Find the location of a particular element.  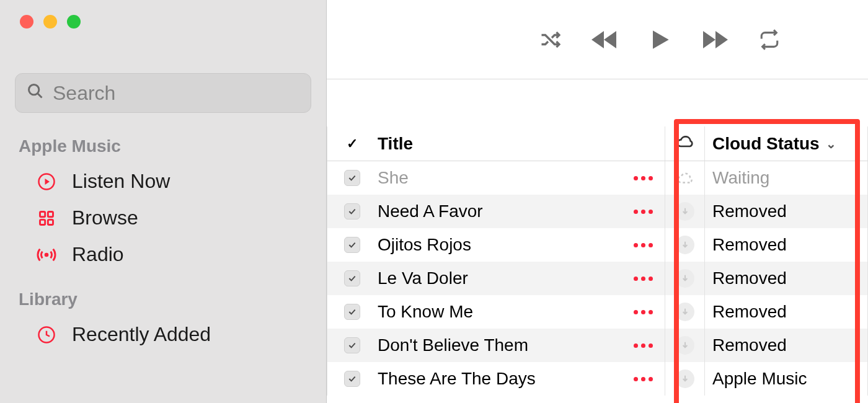

track-title: Need A Favor is located at coordinates (496, 211).